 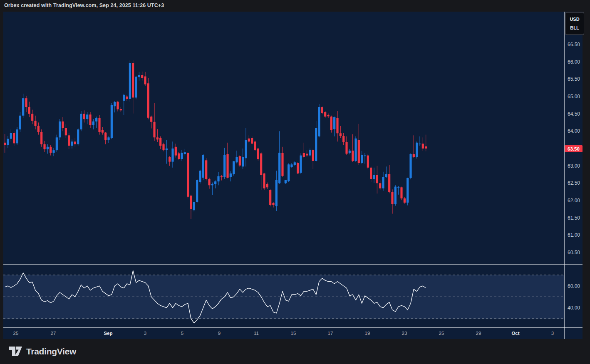 I want to click on time-axis-label: 27, so click(x=53, y=333).